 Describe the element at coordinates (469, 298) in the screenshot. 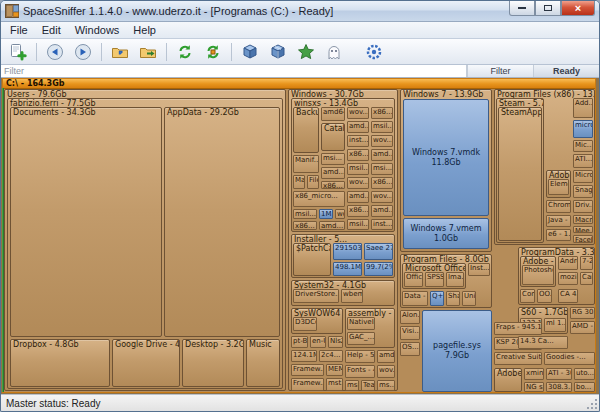

I see `treemap-folder-block: Uni...` at that location.